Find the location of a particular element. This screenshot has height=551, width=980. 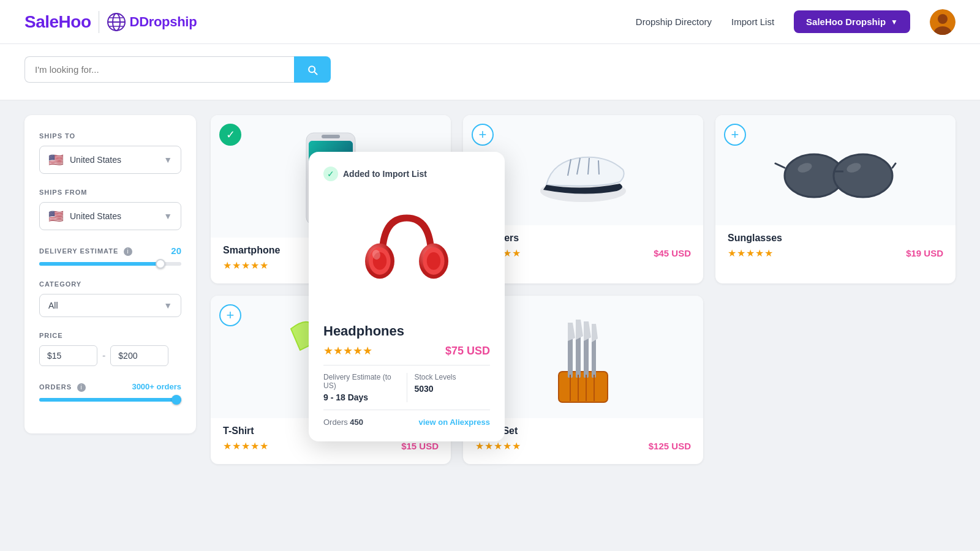

popup-stock-value: 5030 is located at coordinates (453, 389).